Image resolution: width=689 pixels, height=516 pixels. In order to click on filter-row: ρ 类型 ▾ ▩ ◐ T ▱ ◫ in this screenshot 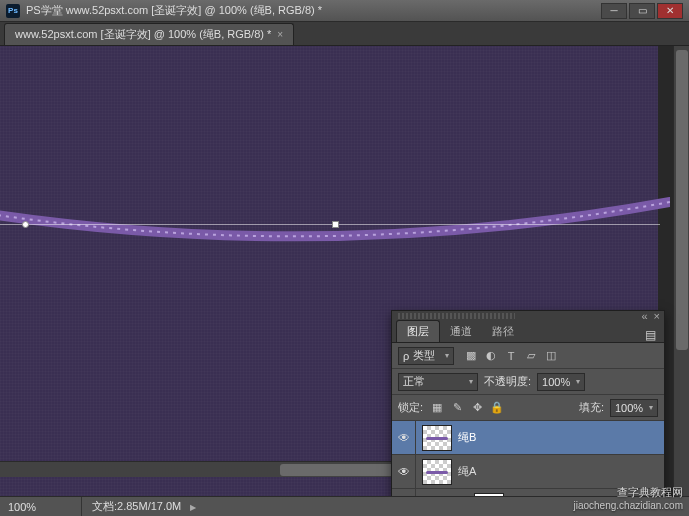, I will do `click(528, 356)`.